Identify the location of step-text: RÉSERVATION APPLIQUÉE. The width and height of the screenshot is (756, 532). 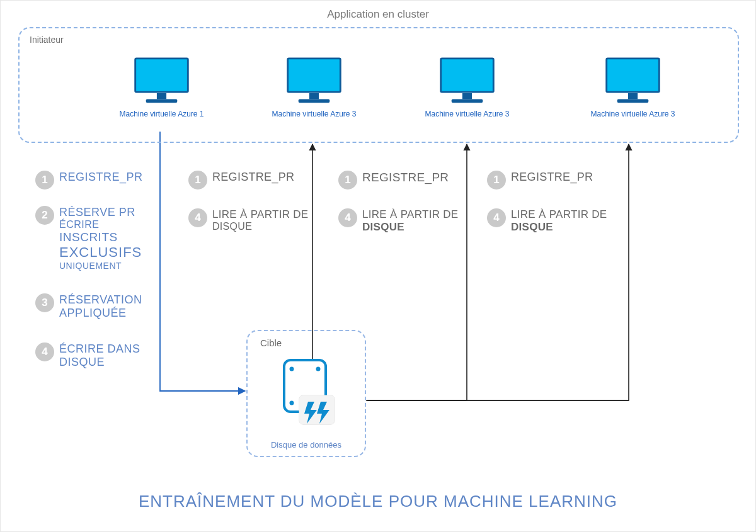
(101, 307).